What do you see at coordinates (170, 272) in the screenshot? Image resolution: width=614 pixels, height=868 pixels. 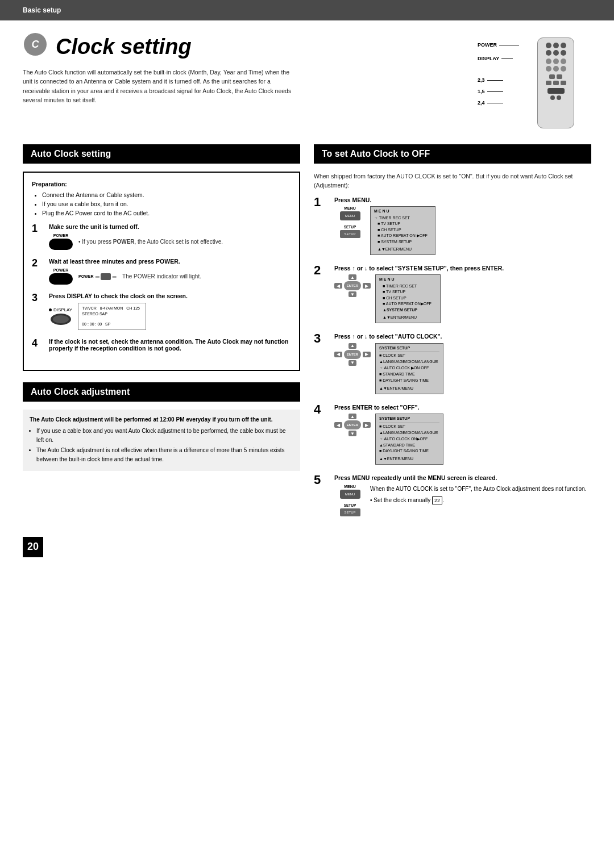 I see `step2-content: Wait at least three minutes and press PO…` at bounding box center [170, 272].